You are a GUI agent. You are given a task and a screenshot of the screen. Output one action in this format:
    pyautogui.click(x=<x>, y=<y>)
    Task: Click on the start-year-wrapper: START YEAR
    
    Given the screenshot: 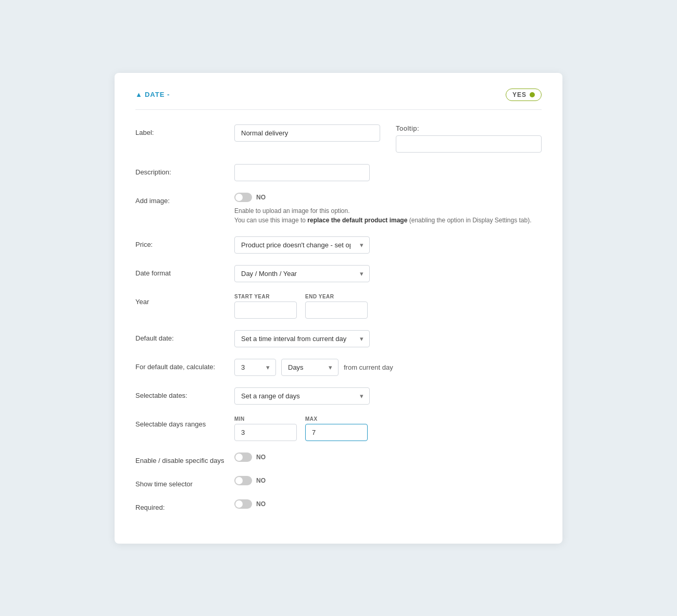 What is the action you would take?
    pyautogui.click(x=266, y=306)
    